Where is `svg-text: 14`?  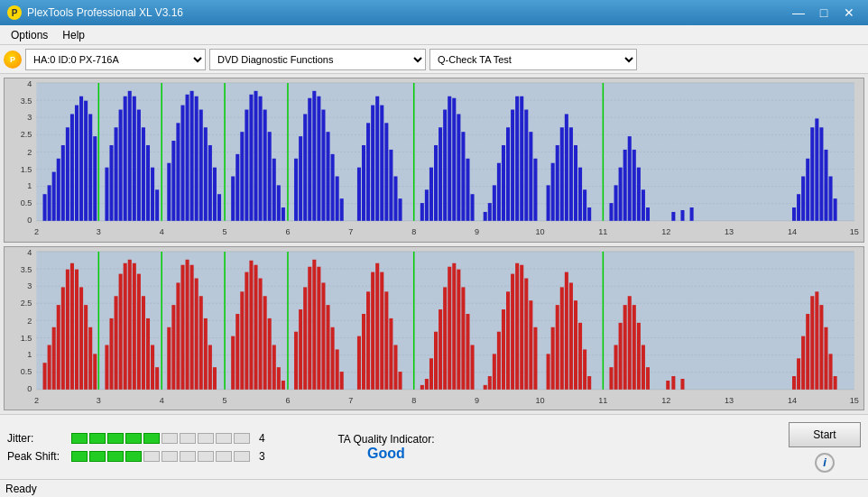 svg-text: 14 is located at coordinates (792, 400).